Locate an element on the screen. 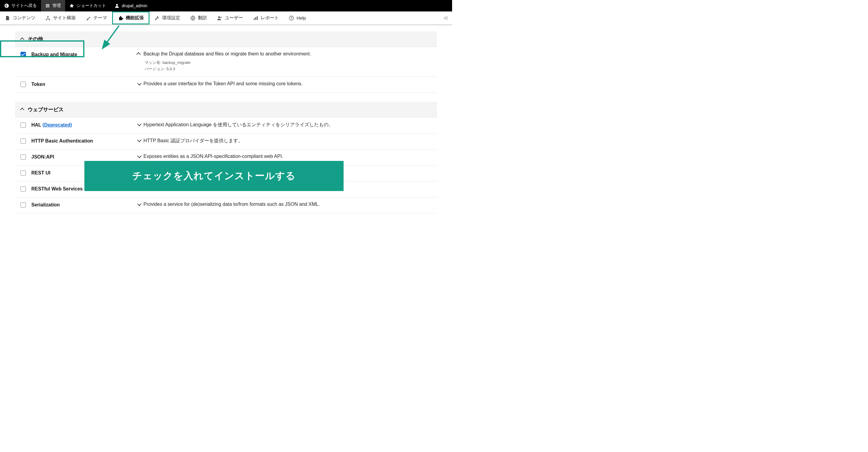 The width and height of the screenshot is (868, 452). tab-reports: レポート is located at coordinates (266, 18).